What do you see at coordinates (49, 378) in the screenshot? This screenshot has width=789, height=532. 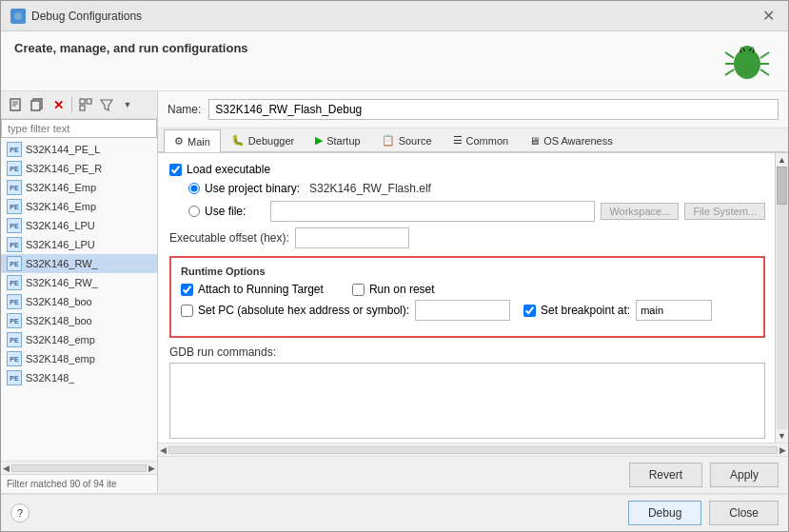 I see `config-item-label: S32K148_` at bounding box center [49, 378].